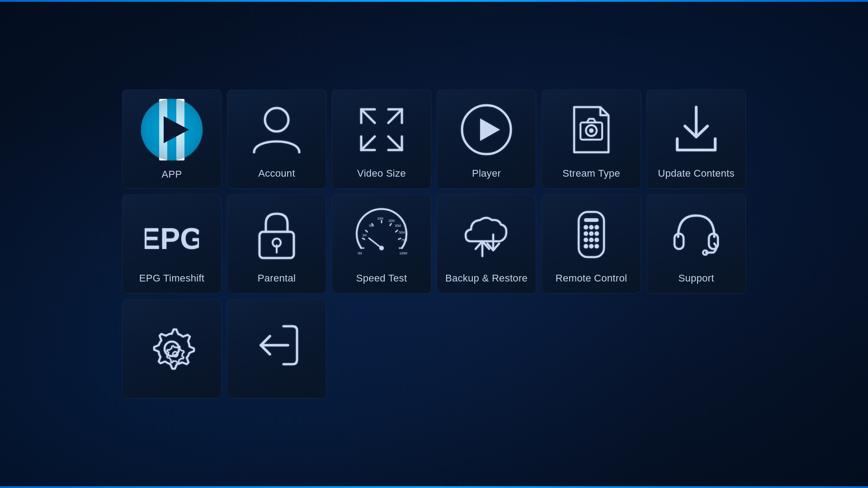  Describe the element at coordinates (696, 235) in the screenshot. I see `support-icon-area` at that location.